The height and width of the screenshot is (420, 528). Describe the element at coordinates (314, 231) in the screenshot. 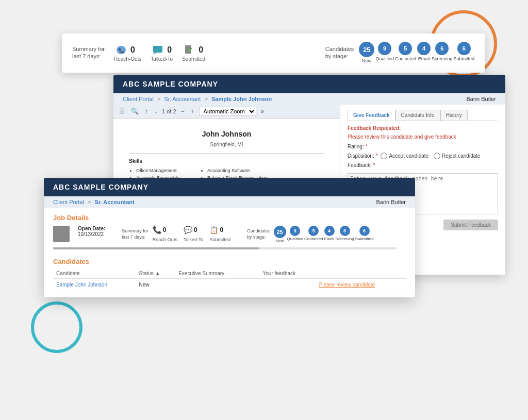

I see `mini-bubble-contacted: 5` at that location.